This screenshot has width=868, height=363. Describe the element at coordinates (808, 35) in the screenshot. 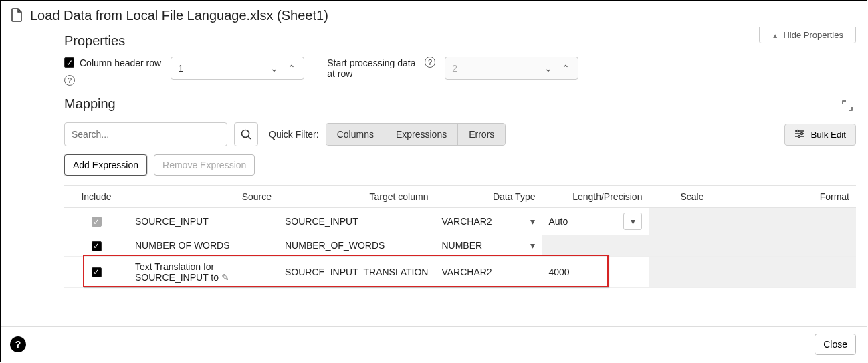

I see `hide-properties-button: ▲ Hide Properties` at that location.